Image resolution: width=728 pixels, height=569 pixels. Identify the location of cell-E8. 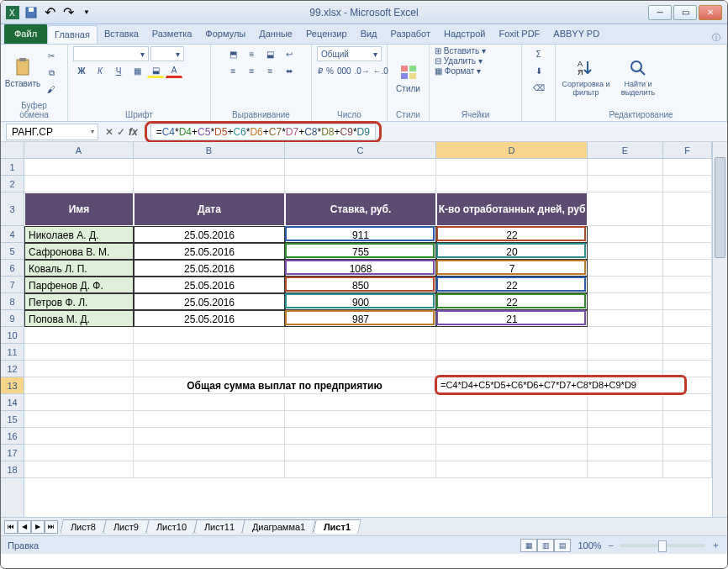
(625, 302).